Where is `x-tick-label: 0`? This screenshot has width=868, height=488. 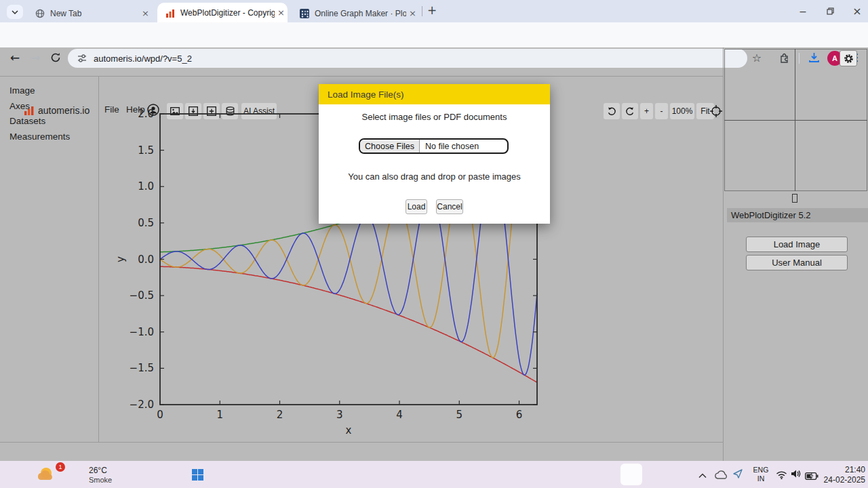
x-tick-label: 0 is located at coordinates (160, 415).